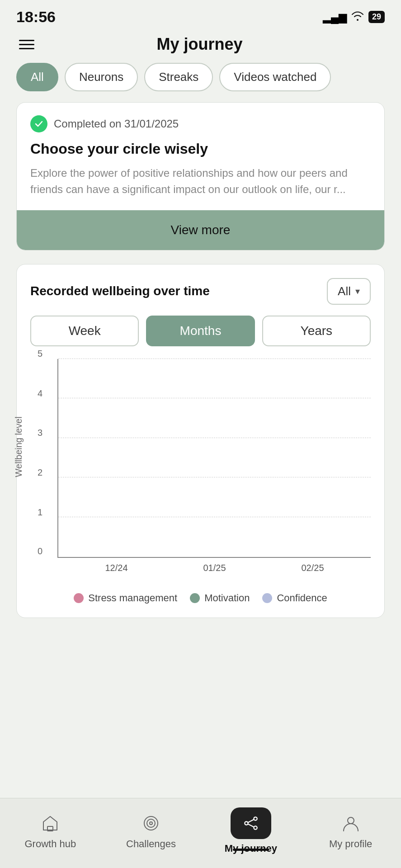 The image size is (401, 868). I want to click on nav-active-underline, so click(251, 850).